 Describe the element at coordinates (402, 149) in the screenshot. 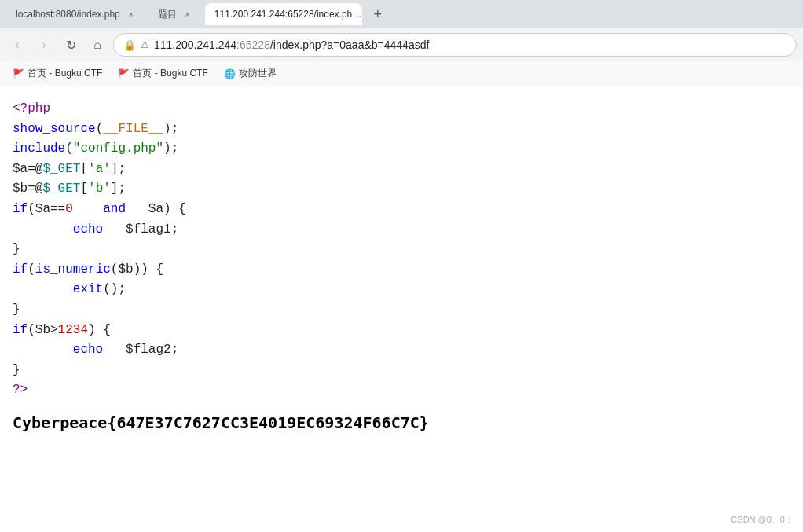

I see `code-line-3: include("config.php");` at that location.